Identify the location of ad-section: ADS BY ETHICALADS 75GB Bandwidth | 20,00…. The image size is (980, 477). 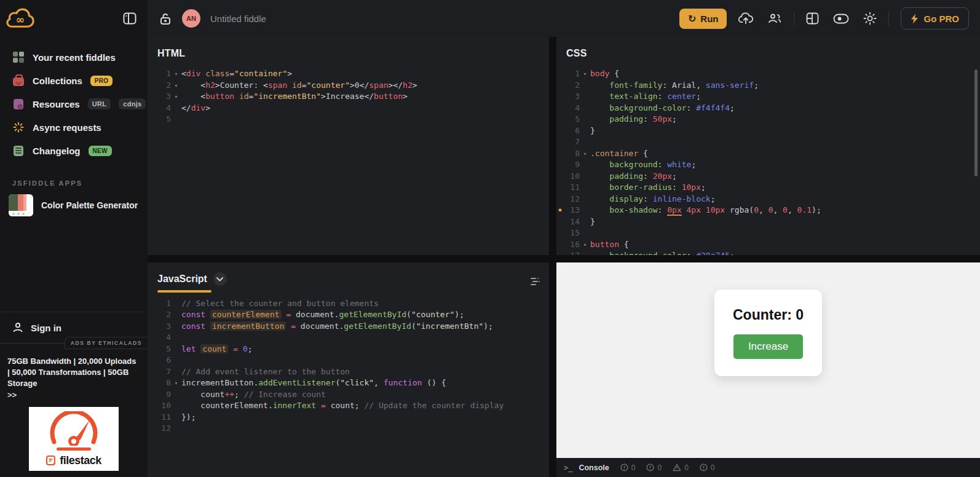
(74, 410).